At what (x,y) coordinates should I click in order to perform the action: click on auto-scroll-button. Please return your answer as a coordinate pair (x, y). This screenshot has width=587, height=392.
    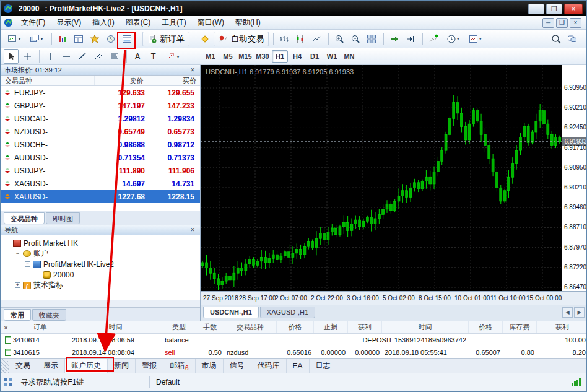
    Looking at the image, I should click on (394, 39).